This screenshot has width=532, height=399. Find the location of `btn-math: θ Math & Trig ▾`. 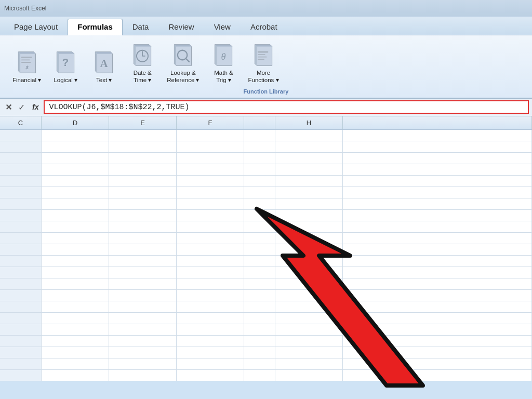

btn-math: θ Math & Trig ▾ is located at coordinates (223, 63).